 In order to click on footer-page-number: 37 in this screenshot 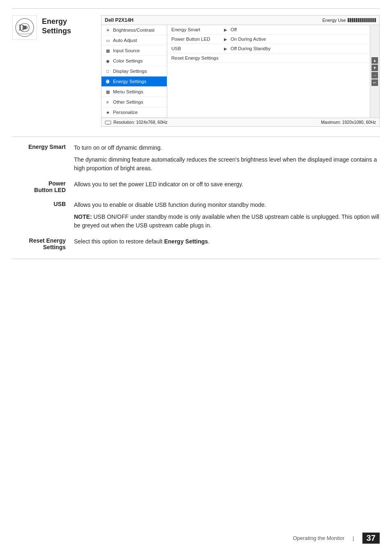, I will do `click(371, 538)`.